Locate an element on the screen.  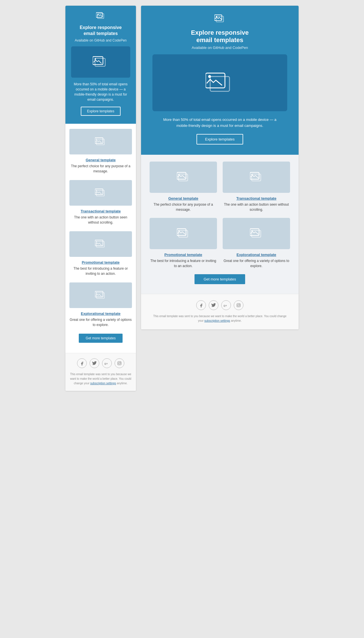
desktop-twitter-icon is located at coordinates (214, 305).